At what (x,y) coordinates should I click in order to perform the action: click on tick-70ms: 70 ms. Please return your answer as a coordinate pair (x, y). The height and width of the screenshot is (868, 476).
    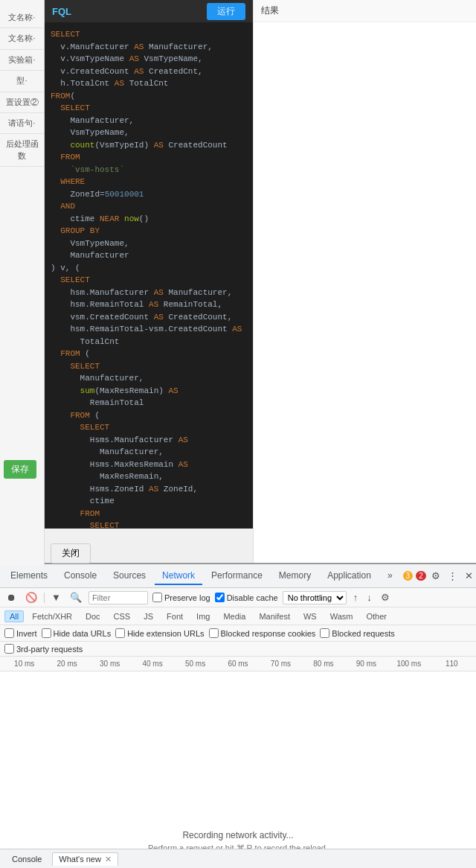
    Looking at the image, I should click on (281, 664).